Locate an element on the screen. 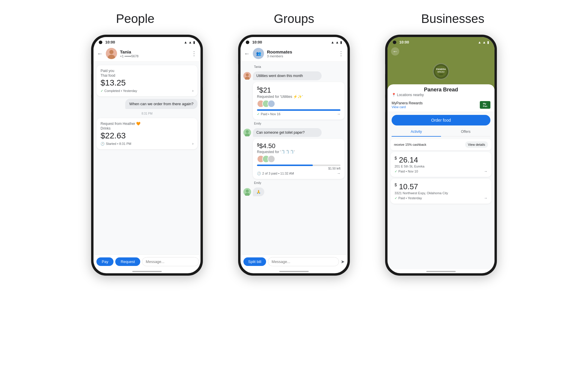 The width and height of the screenshot is (588, 382). status-icons-businesses: ▲ ▲ ▮ is located at coordinates (483, 42).